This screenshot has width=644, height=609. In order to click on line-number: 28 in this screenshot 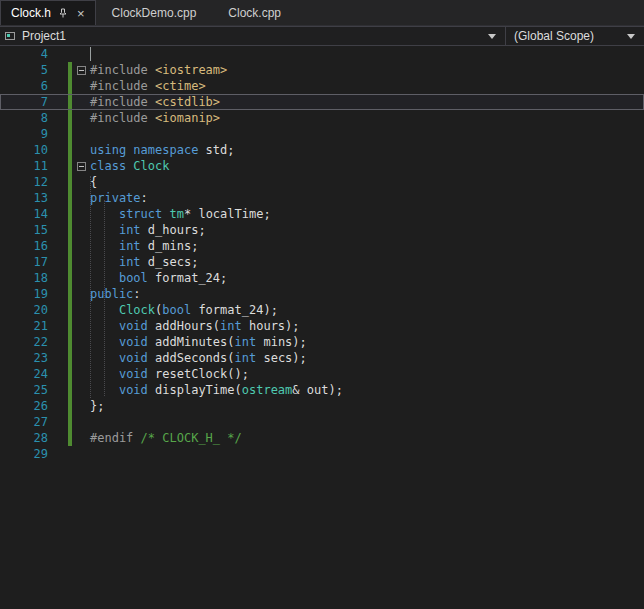, I will do `click(28, 438)`.